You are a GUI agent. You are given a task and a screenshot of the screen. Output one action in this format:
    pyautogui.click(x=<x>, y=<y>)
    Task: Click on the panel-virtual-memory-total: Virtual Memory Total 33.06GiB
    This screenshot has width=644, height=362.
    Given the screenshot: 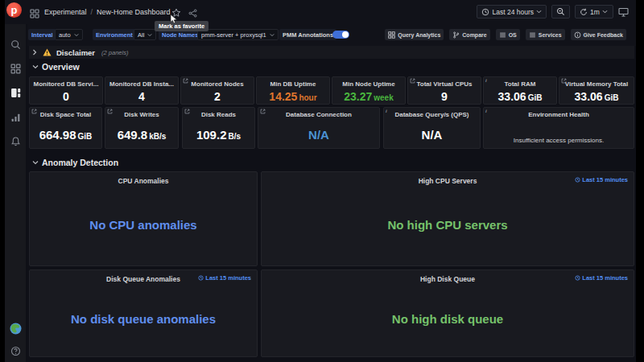 What is the action you would take?
    pyautogui.click(x=597, y=90)
    